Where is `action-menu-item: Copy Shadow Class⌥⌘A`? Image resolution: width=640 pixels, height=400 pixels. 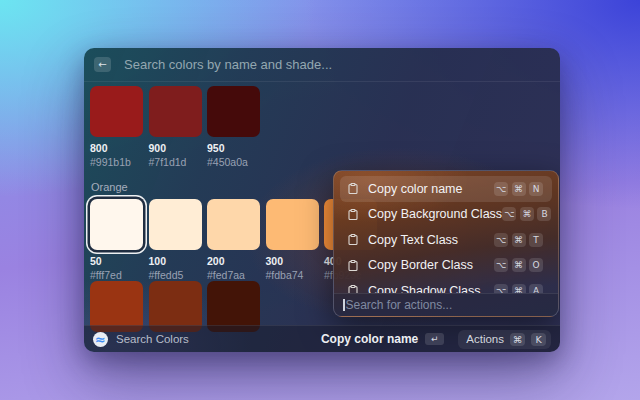
action-menu-item: Copy Shadow Class⌥⌘A is located at coordinates (446, 286).